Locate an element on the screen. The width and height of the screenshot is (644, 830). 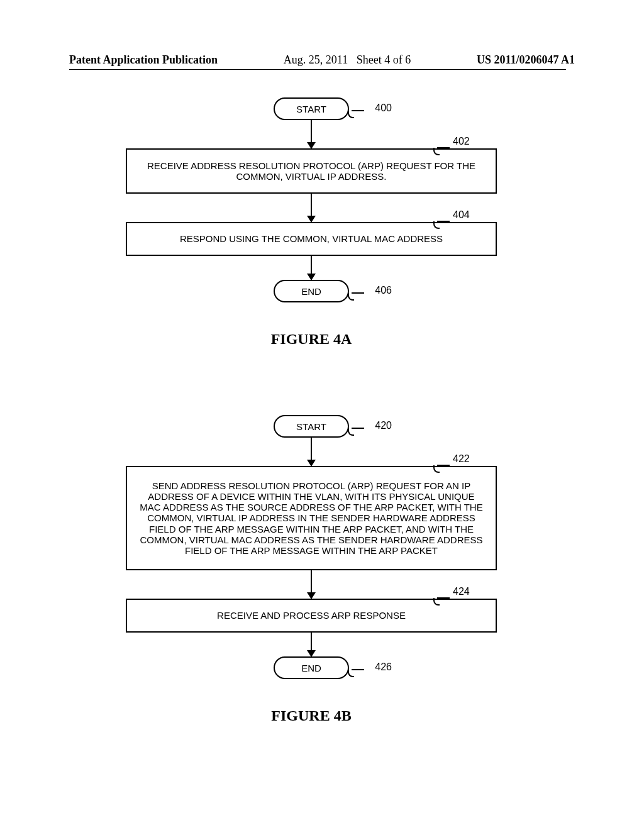
end-node-b: END 426 is located at coordinates (311, 668).